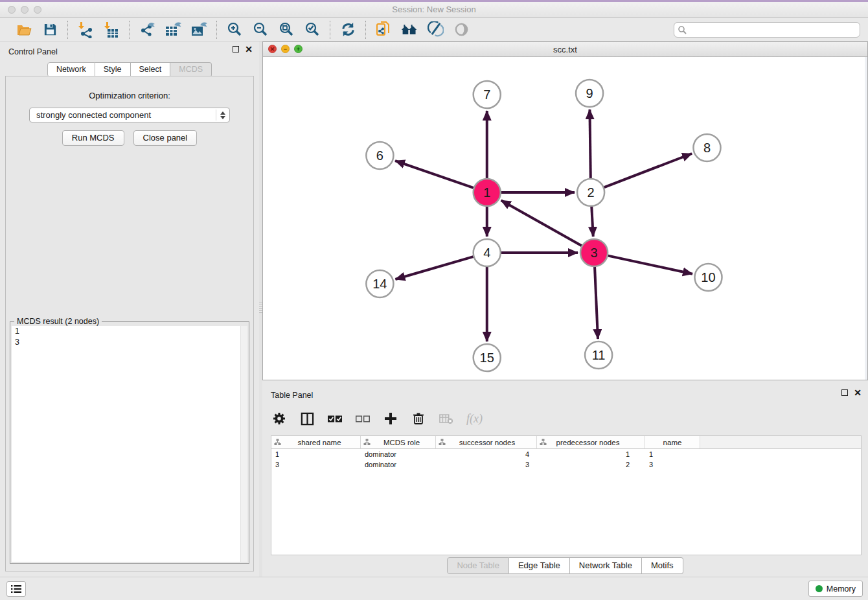 This screenshot has width=868, height=600. Describe the element at coordinates (672, 465) in the screenshot. I see `cell-name: 3` at that location.